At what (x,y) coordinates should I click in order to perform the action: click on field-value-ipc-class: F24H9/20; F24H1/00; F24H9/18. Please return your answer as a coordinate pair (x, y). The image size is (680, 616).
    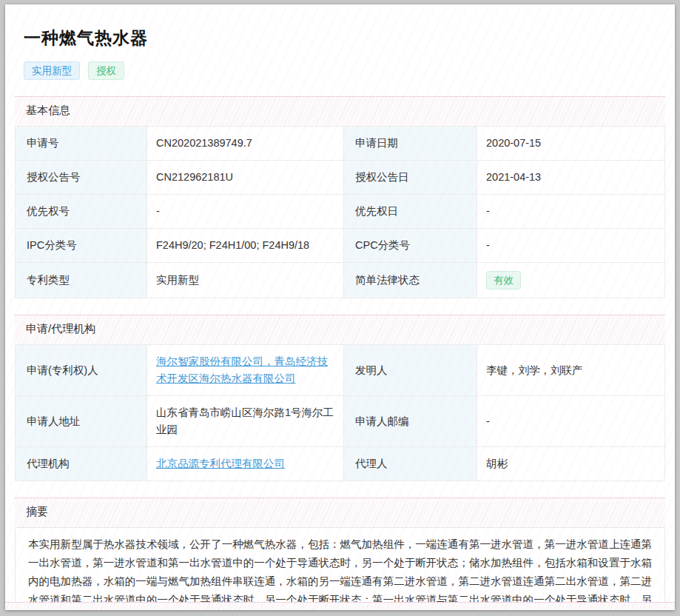
    Looking at the image, I should click on (246, 246).